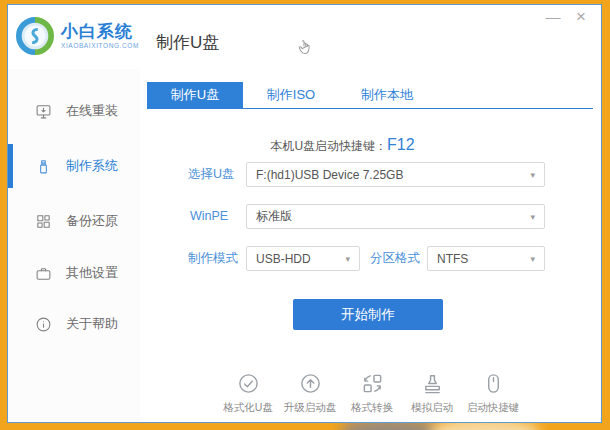 This screenshot has height=430, width=610. I want to click on sidebar-item-online-reinstall: 在线重装, so click(74, 111).